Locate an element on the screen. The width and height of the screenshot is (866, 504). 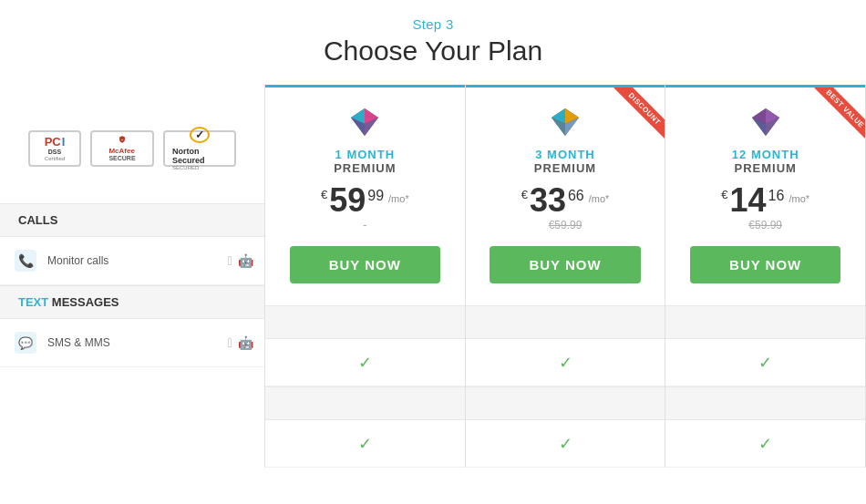
message-icon: 💬 is located at coordinates (26, 343).